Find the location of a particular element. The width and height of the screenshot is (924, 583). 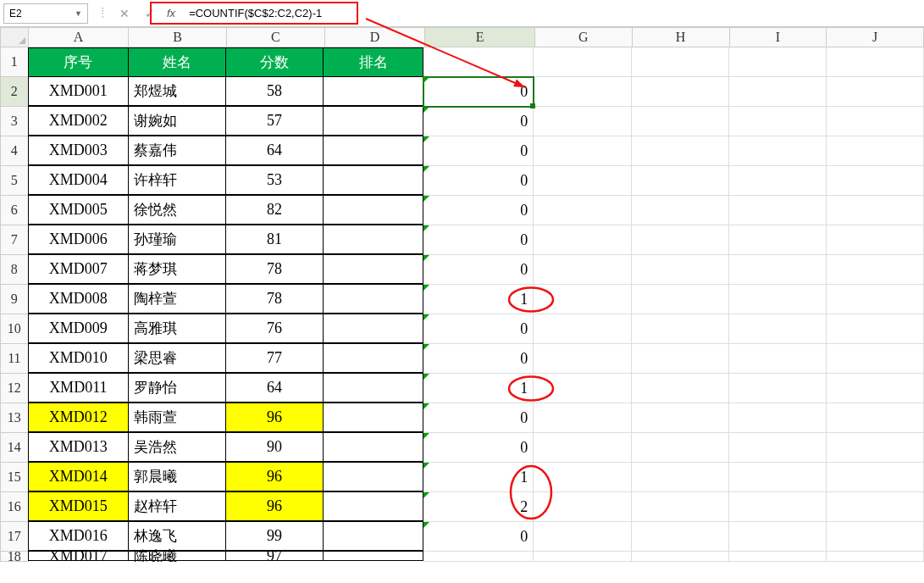

cell-D5 is located at coordinates (373, 180).